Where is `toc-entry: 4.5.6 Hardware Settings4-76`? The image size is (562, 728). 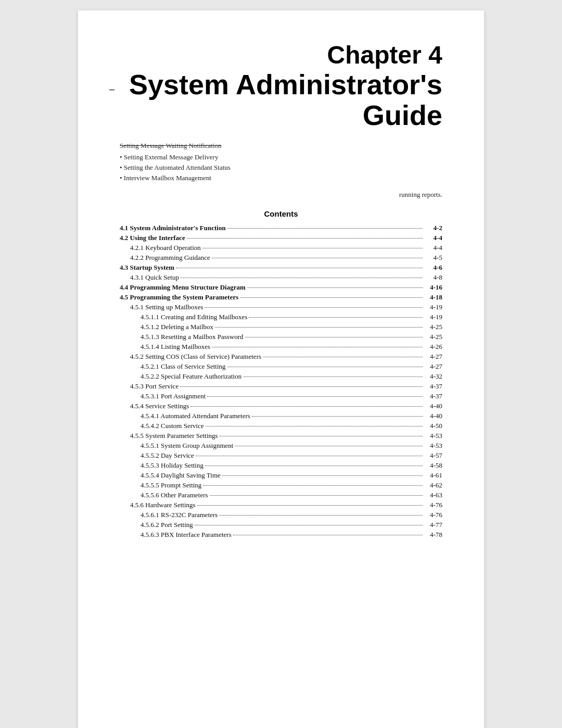 toc-entry: 4.5.6 Hardware Settings4-76 is located at coordinates (281, 505).